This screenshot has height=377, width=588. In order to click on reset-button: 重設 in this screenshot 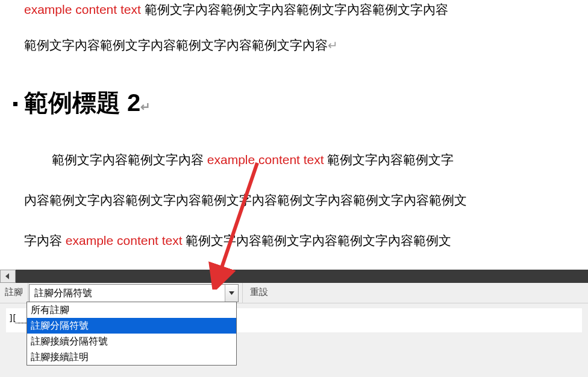, I will do `click(259, 293)`.